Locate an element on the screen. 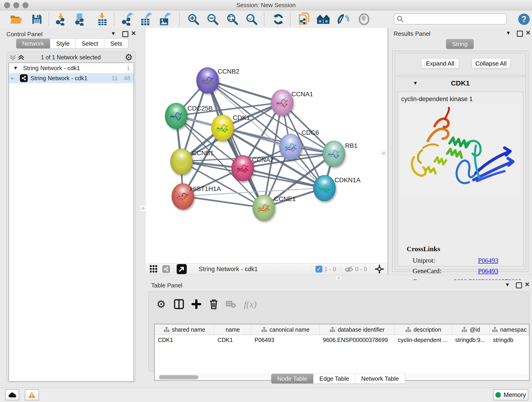 This screenshot has width=532, height=402. home-networks-button is located at coordinates (323, 19).